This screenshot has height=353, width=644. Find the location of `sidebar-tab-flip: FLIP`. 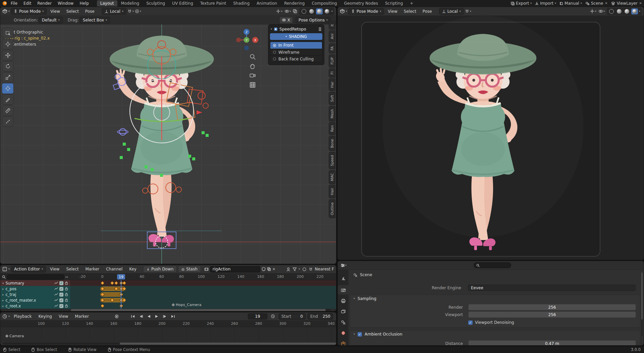

sidebar-tab-flip: FLIP is located at coordinates (332, 61).